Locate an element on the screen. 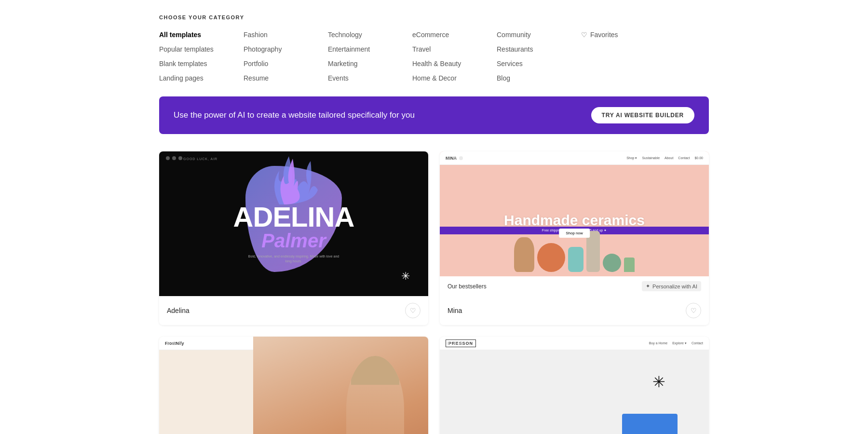 The width and height of the screenshot is (868, 434). cat-home-decor: Home & Decor is located at coordinates (454, 78).